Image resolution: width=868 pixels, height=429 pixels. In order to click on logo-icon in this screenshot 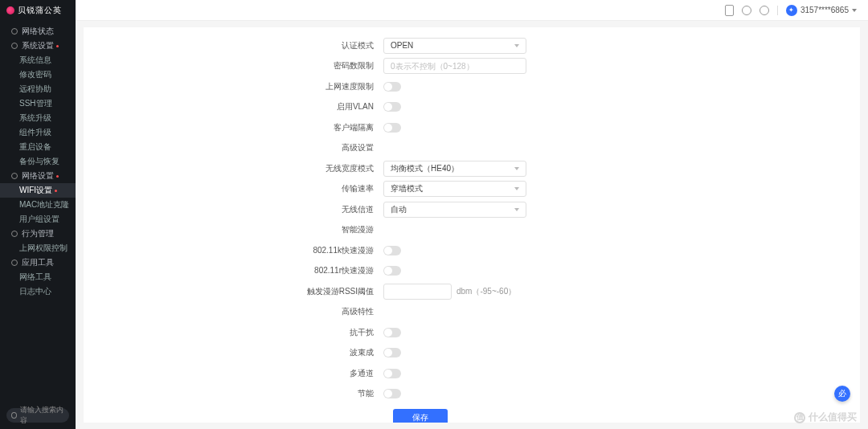, I will do `click(10, 10)`.